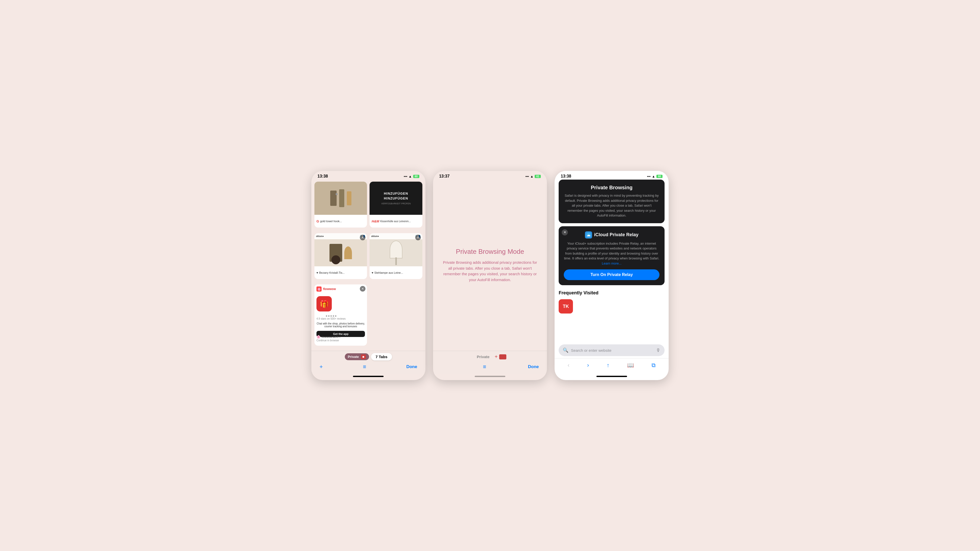 The height and width of the screenshot is (551, 980). What do you see at coordinates (490, 265) in the screenshot?
I see `private-browsing-content: Private Browsing Mode Private Browsing a…` at bounding box center [490, 265].